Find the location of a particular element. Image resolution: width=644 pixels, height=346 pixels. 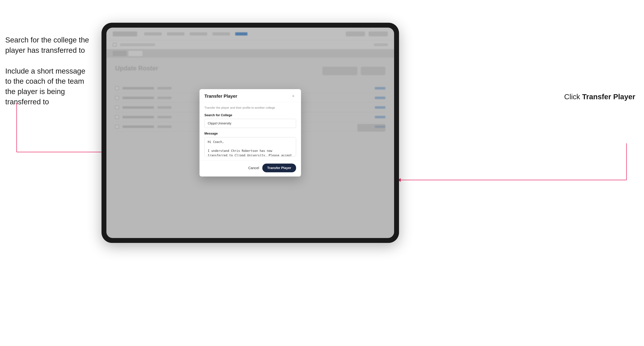

annotation-left: Search for the college the player has tr… is located at coordinates (49, 76).